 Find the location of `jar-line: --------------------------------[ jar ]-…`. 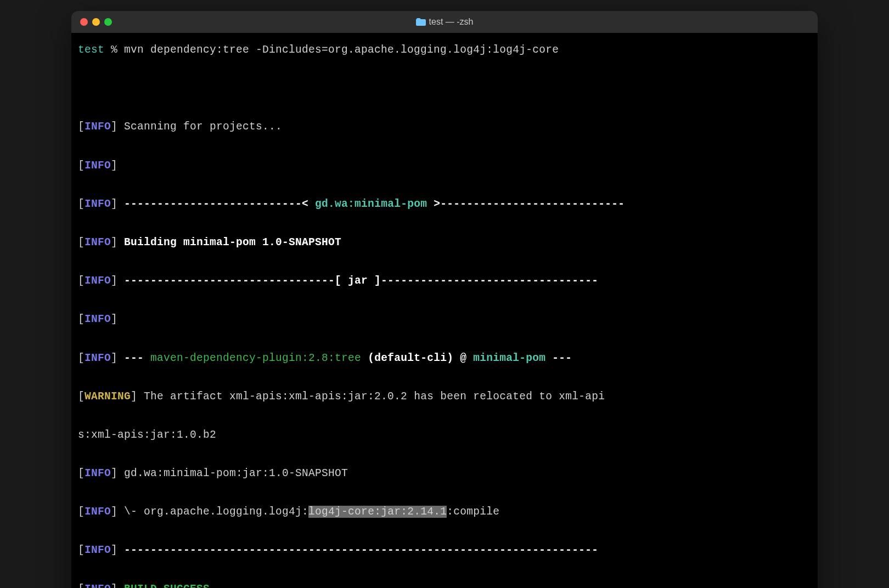

jar-line: --------------------------------[ jar ]-… is located at coordinates (358, 281).